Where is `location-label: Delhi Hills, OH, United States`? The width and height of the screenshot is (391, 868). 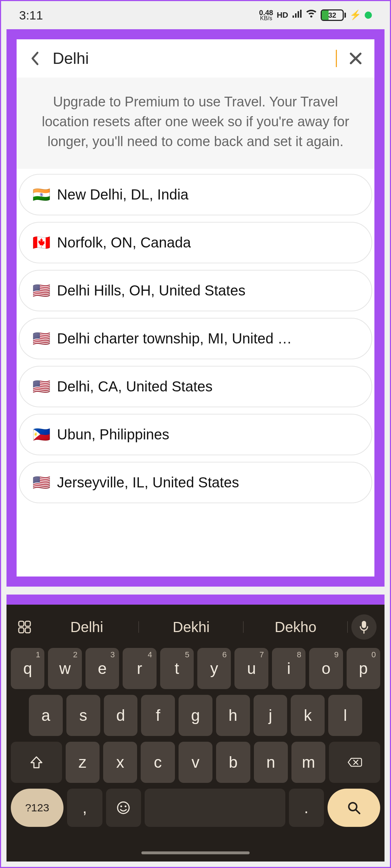
location-label: Delhi Hills, OH, United States is located at coordinates (151, 291).